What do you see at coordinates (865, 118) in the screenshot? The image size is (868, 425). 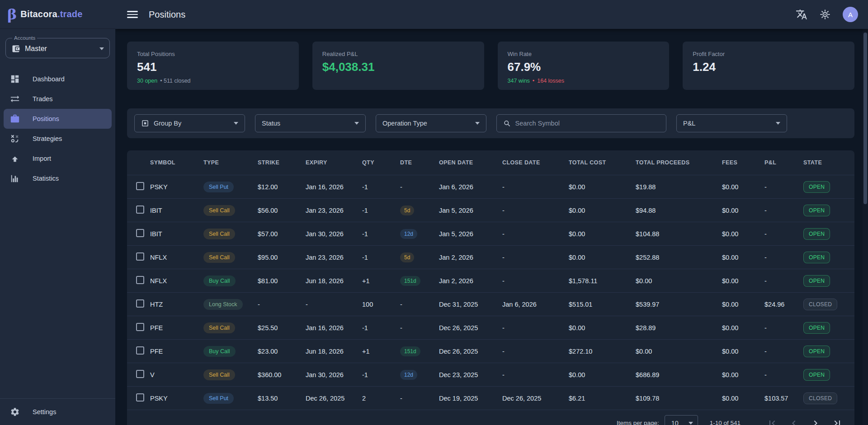 I see `scrollbar-thumb` at bounding box center [865, 118].